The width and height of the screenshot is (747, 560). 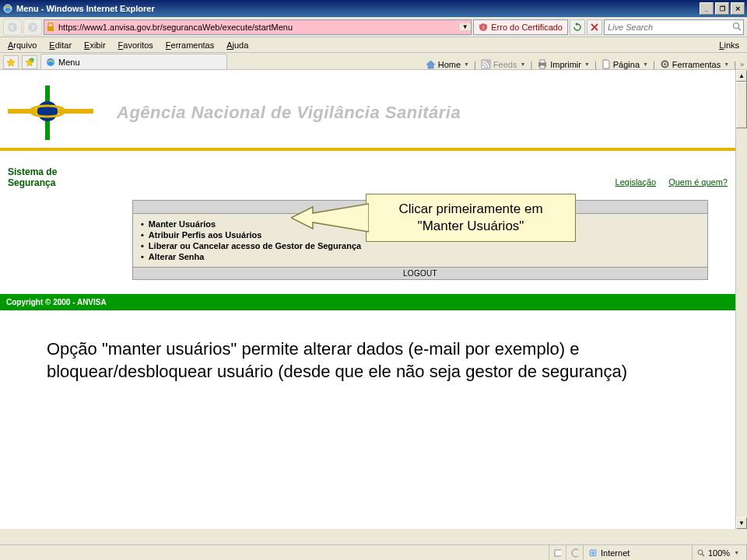 I want to click on refresh-button, so click(x=577, y=27).